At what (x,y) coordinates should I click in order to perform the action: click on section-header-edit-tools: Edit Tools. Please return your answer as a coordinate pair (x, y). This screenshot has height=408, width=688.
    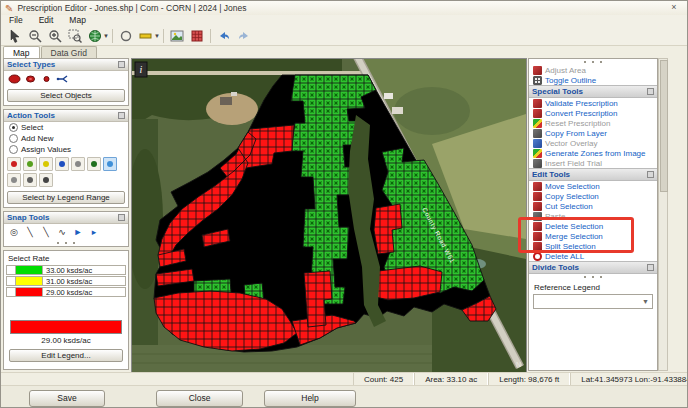
    Looking at the image, I should click on (593, 174).